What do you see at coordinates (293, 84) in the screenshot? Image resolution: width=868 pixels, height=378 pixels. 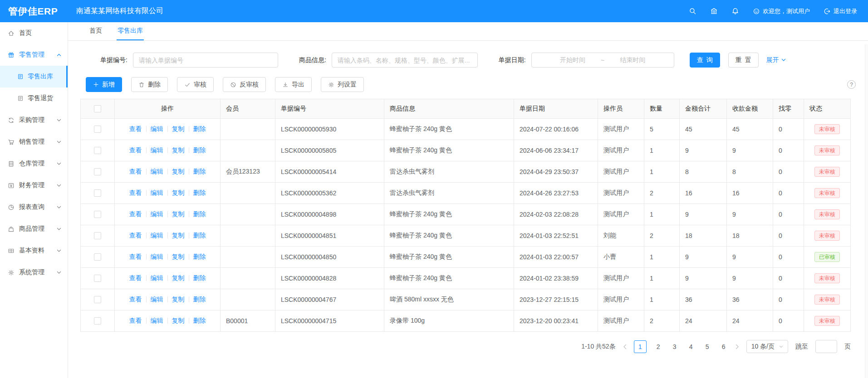 I see `export-button: 导出` at bounding box center [293, 84].